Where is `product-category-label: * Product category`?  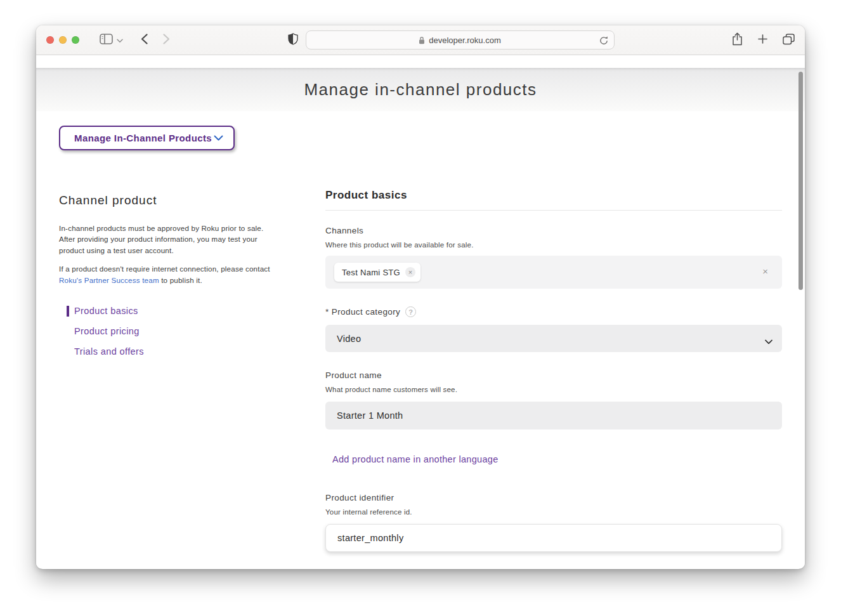
product-category-label: * Product category is located at coordinates (363, 312).